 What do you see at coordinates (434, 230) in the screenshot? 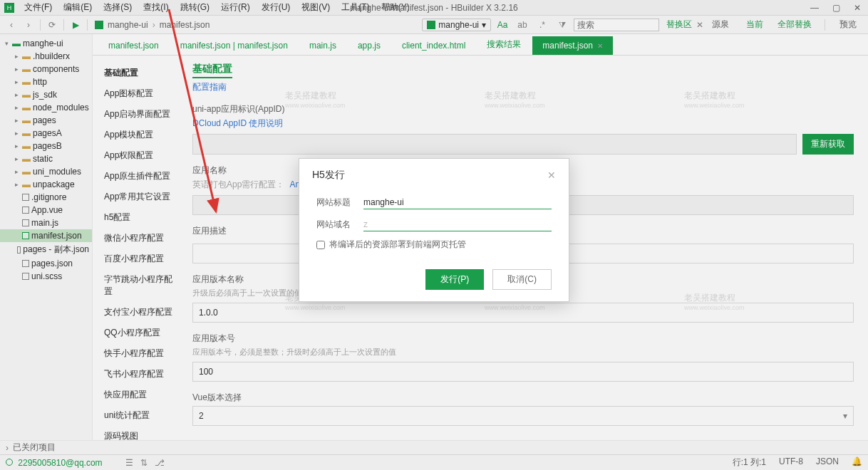
I see `h5-publish-dialog: H5发行 ✕ 网站标题 manghe-ui 网站域名 z 将编译后的资源部署到前…` at bounding box center [434, 230].